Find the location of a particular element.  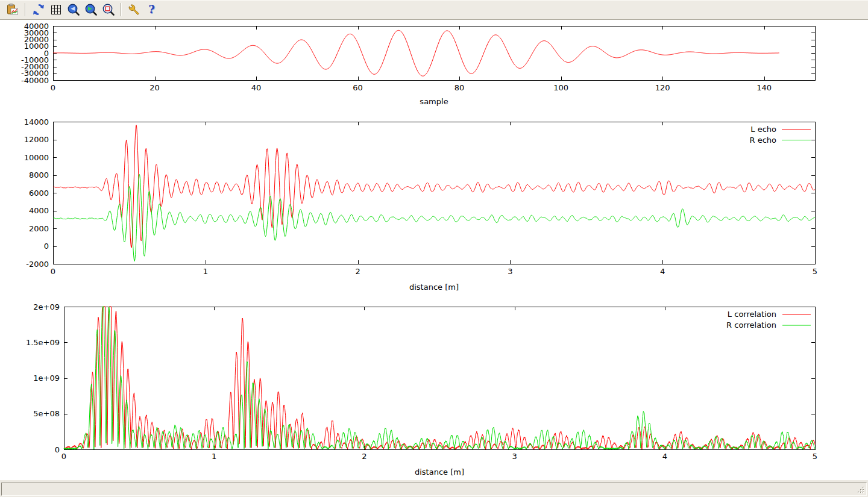

copy-plot-button is located at coordinates (12, 10).